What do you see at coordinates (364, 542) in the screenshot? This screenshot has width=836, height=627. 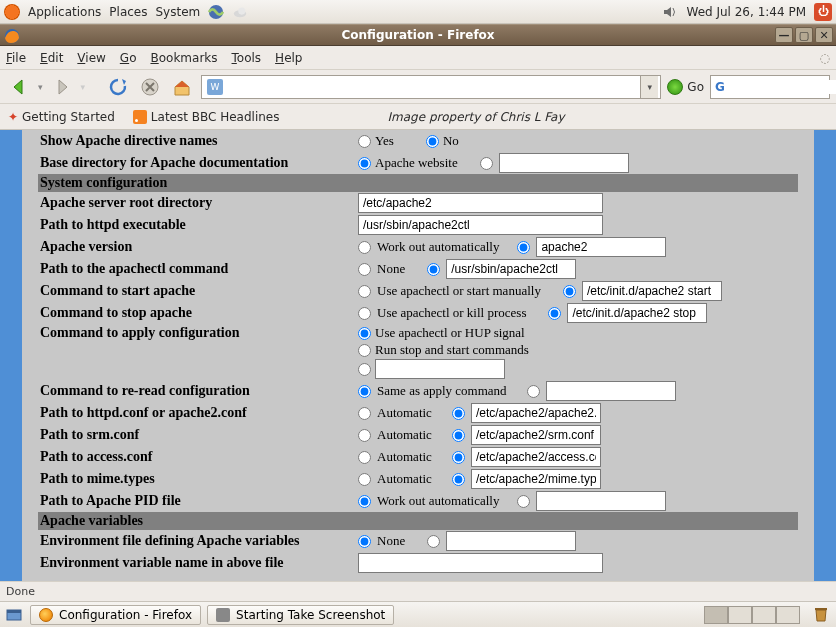 I see `radio-env-none` at bounding box center [364, 542].